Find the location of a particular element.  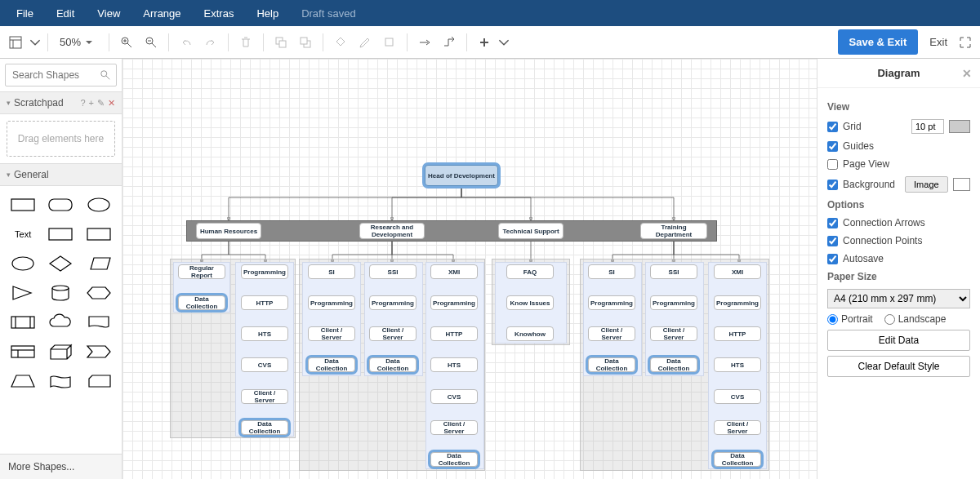

shape-rect3 is located at coordinates (99, 234).